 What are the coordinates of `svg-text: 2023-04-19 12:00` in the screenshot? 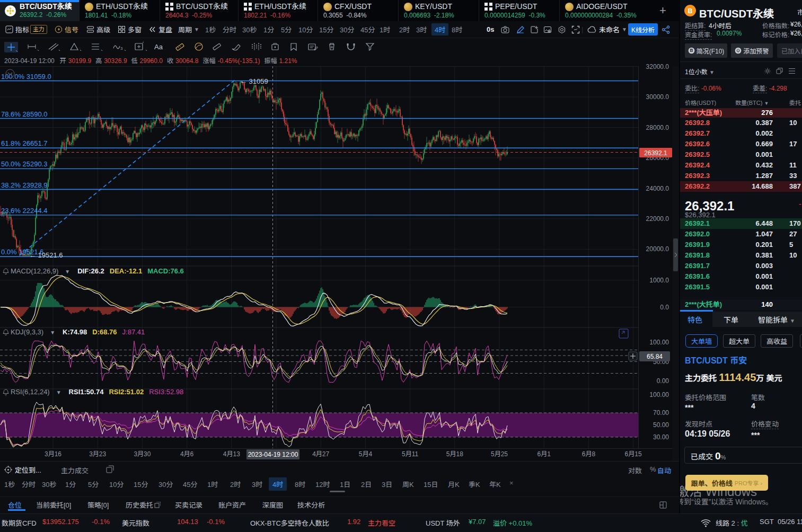 It's located at (274, 455).